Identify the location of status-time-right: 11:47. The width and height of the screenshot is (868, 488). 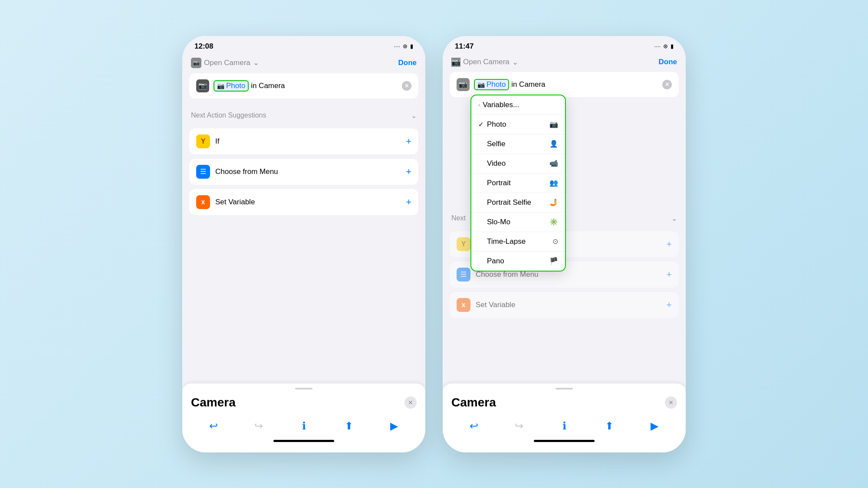
(464, 46).